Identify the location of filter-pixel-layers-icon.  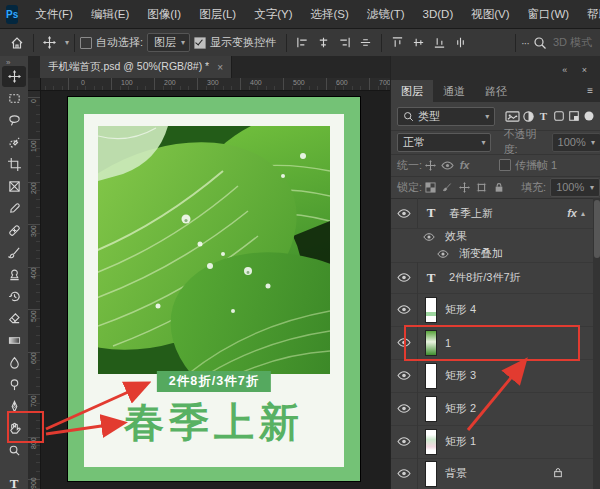
(512, 116).